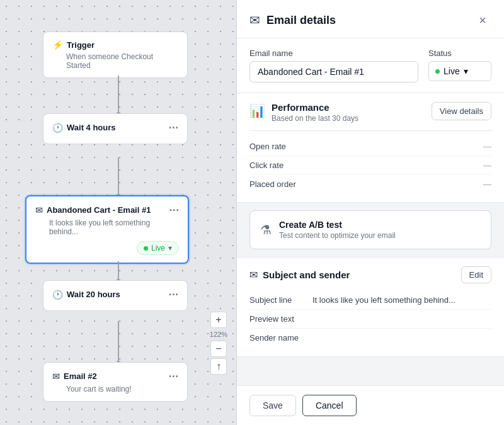 Image resolution: width=504 pixels, height=425 pixels. I want to click on zoom-controls: + 122% − ↑, so click(219, 343).